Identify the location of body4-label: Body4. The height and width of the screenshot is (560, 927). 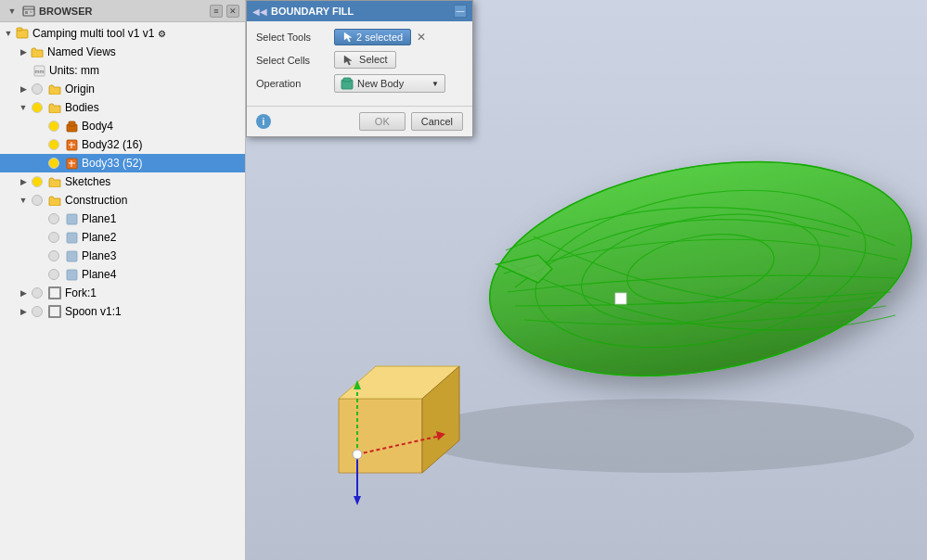
(97, 126).